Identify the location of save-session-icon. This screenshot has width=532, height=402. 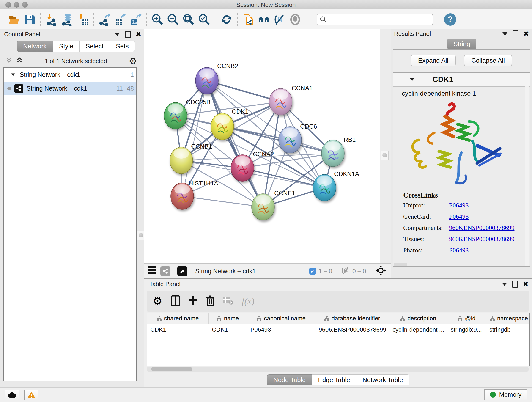
(30, 19).